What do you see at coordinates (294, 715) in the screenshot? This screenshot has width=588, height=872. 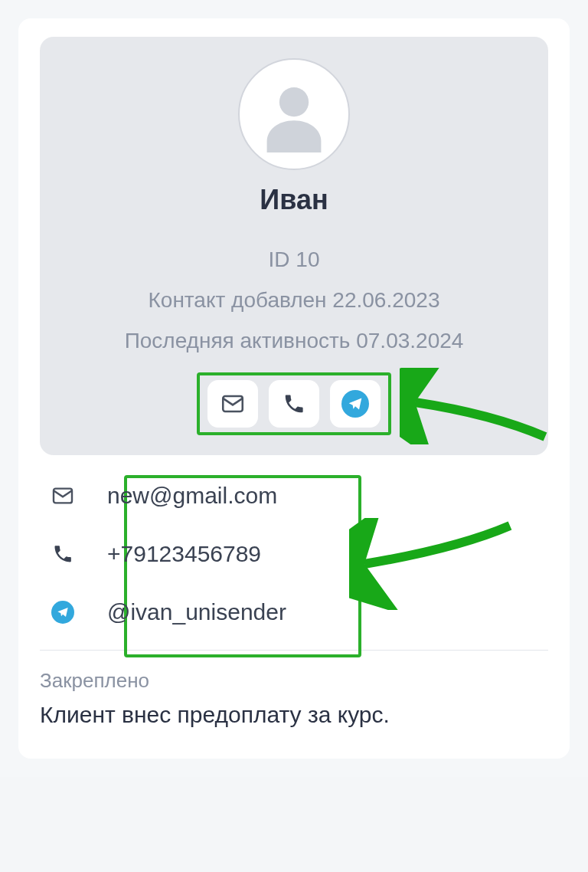 I see `pinned-note: Клиент внес предоплату за курс.` at bounding box center [294, 715].